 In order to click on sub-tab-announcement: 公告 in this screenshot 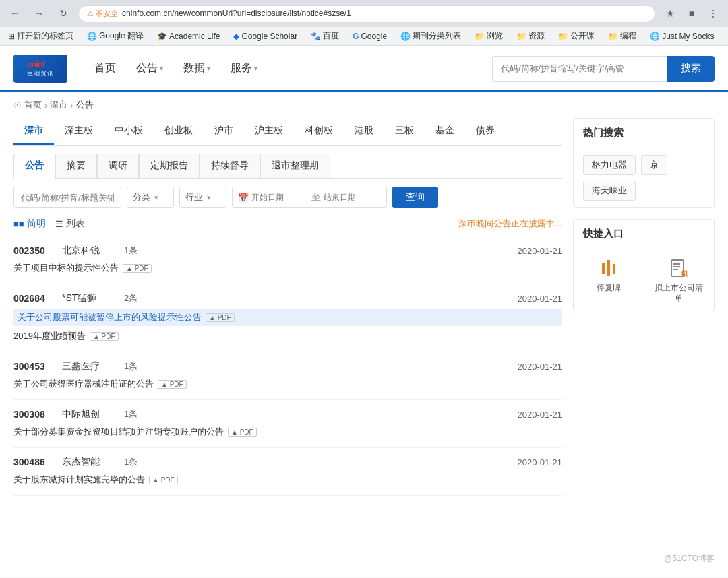, I will do `click(34, 166)`.